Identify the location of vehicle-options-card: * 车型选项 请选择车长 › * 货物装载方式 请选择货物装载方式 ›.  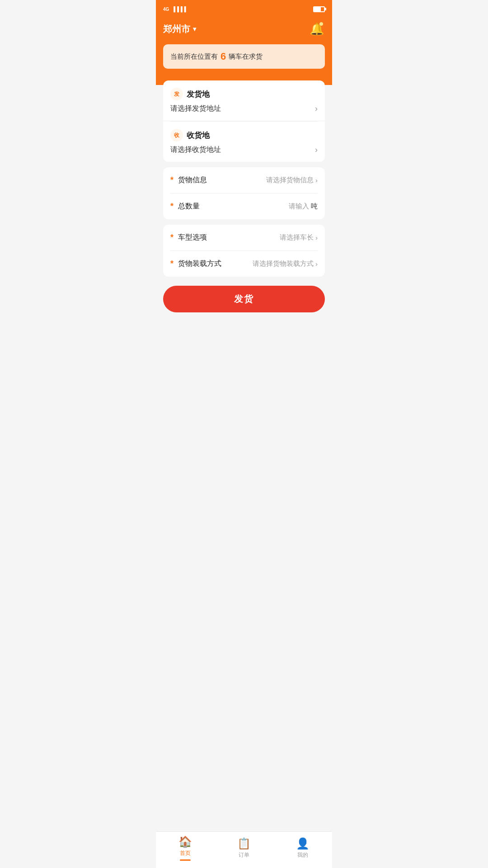
(244, 250).